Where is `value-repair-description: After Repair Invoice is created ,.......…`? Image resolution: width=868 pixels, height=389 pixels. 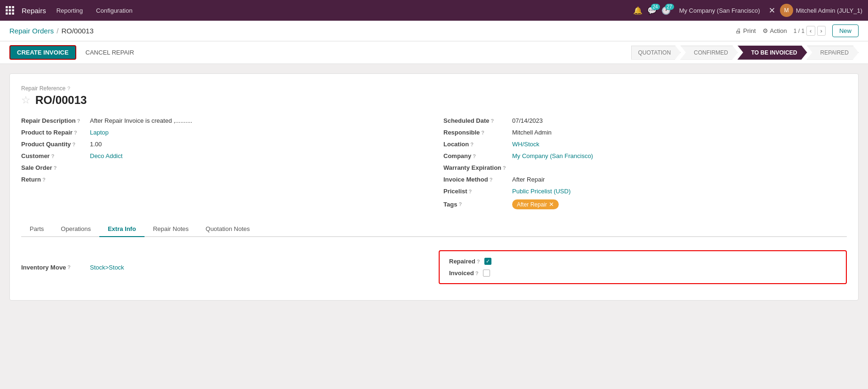
value-repair-description: After Repair Invoice is created ,.......… is located at coordinates (141, 120).